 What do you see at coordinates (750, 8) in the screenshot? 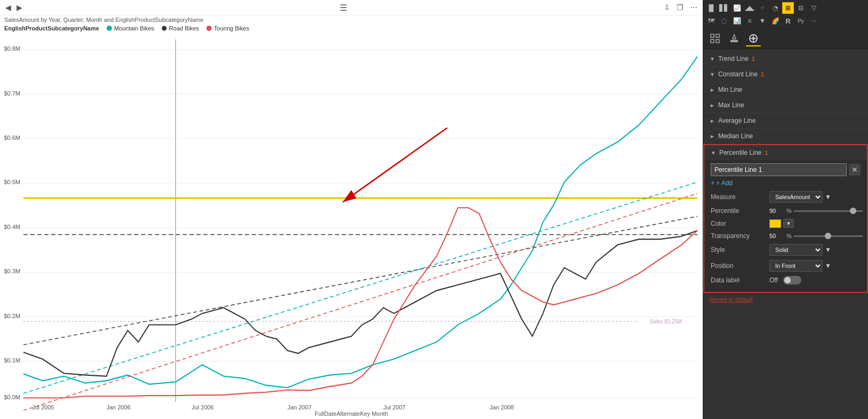
I see `toolbar-area-chart: ◢◣` at bounding box center [750, 8].